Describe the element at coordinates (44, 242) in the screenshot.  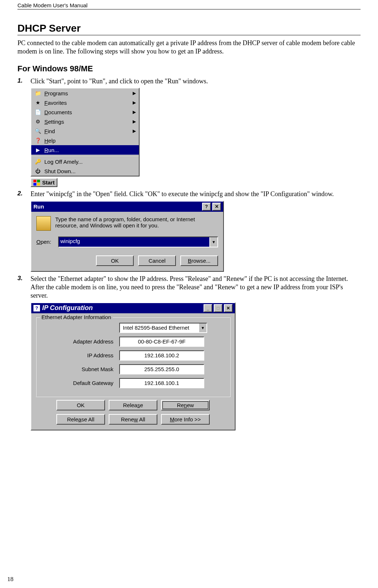
I see `open-label: Open:` at that location.